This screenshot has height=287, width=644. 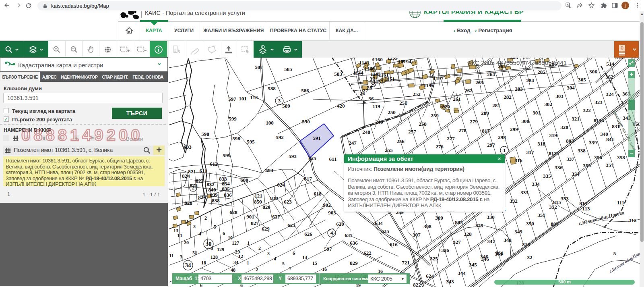 I want to click on svg-text: 32, so click(x=530, y=257).